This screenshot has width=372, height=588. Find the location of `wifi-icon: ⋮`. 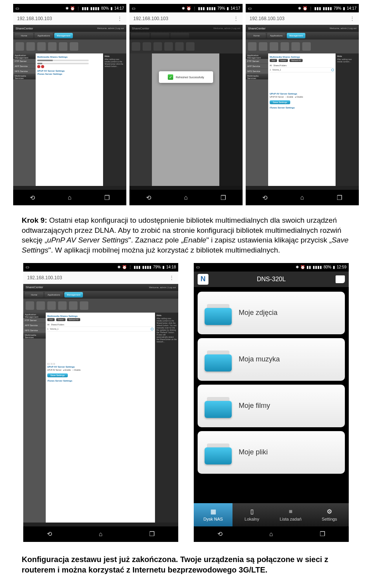

wifi-icon: ⋮ is located at coordinates (195, 9).